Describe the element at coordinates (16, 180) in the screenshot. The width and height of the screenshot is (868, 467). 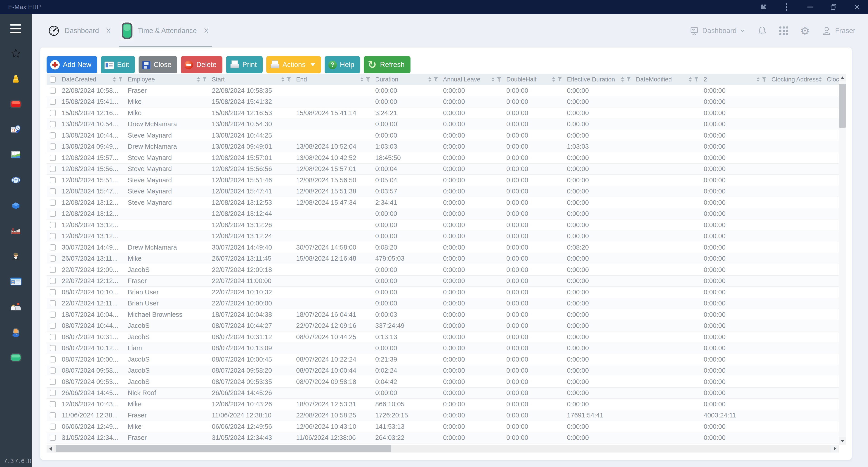
I see `sidebar-item-globe` at that location.